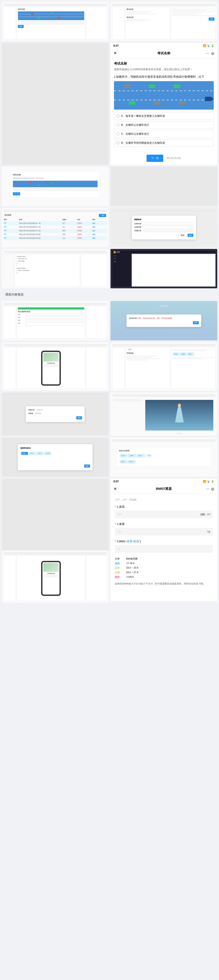  Describe the element at coordinates (56, 228) in the screenshot. I see `table-list-tile: 考试管理 + 新建 编号 名称 创建人 状态 操作 001 驾驶员理论考试模拟题…` at that location.